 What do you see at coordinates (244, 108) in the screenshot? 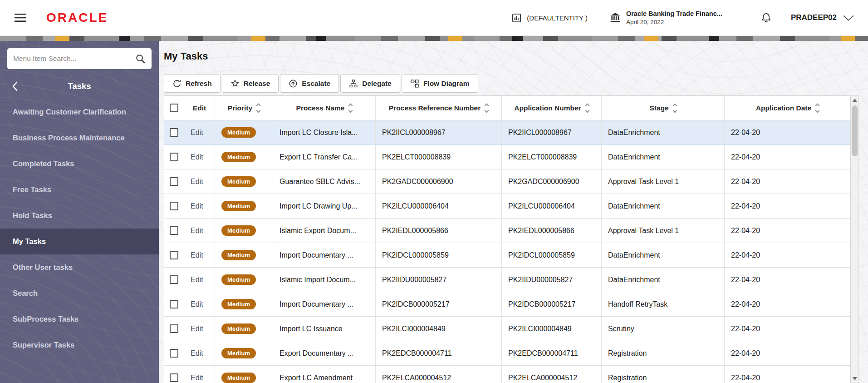
I see `column-header-priority: Priority` at bounding box center [244, 108].